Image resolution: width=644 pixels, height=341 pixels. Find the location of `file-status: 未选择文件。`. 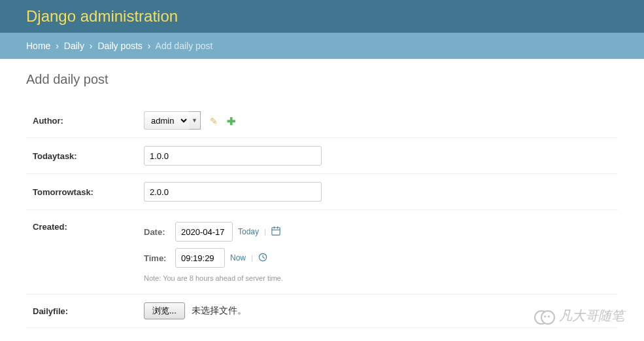

file-status: 未选择文件。 is located at coordinates (219, 310).